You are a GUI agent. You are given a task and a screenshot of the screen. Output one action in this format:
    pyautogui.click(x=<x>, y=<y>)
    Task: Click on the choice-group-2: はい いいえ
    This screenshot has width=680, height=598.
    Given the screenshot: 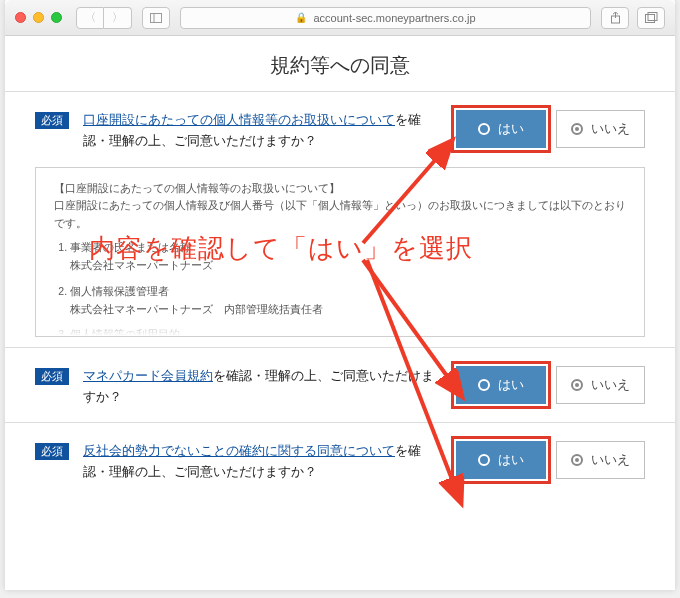 What is the action you would take?
    pyautogui.click(x=550, y=385)
    